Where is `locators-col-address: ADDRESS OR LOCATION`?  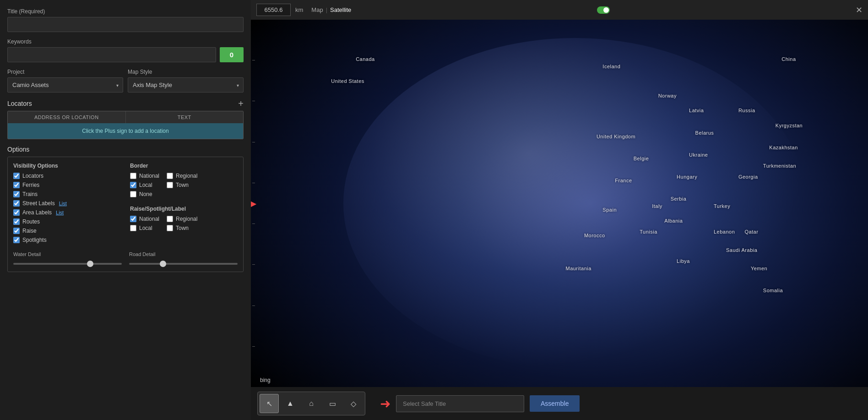 locators-col-address: ADDRESS OR LOCATION is located at coordinates (67, 117).